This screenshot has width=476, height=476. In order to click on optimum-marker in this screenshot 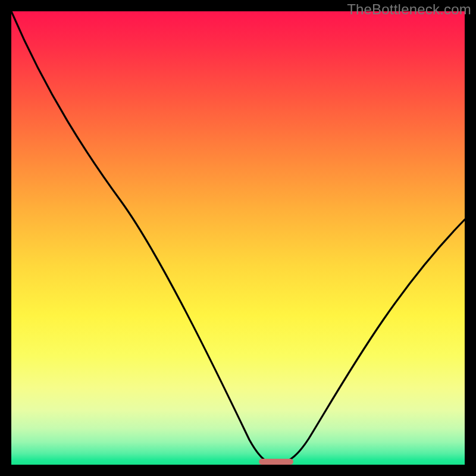, I will do `click(276, 462)`.